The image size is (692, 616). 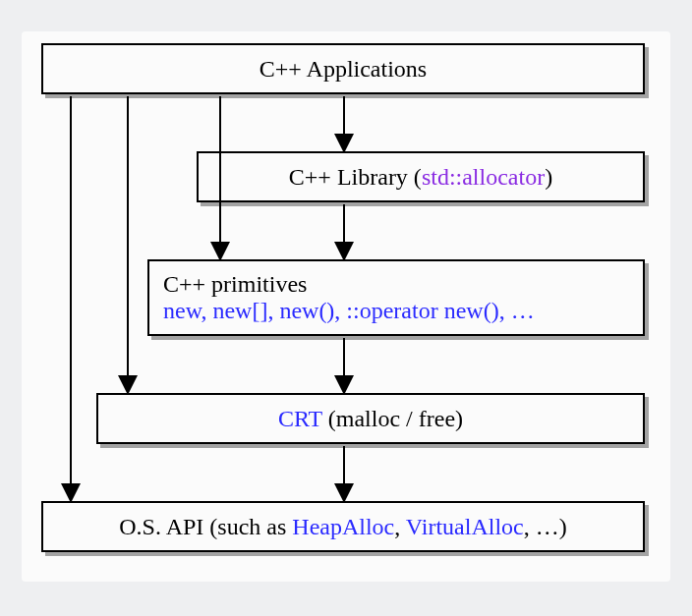 What do you see at coordinates (342, 527) in the screenshot?
I see `text-osapi: O.S. API (such as HeapAlloc, VirtualAllo…` at bounding box center [342, 527].